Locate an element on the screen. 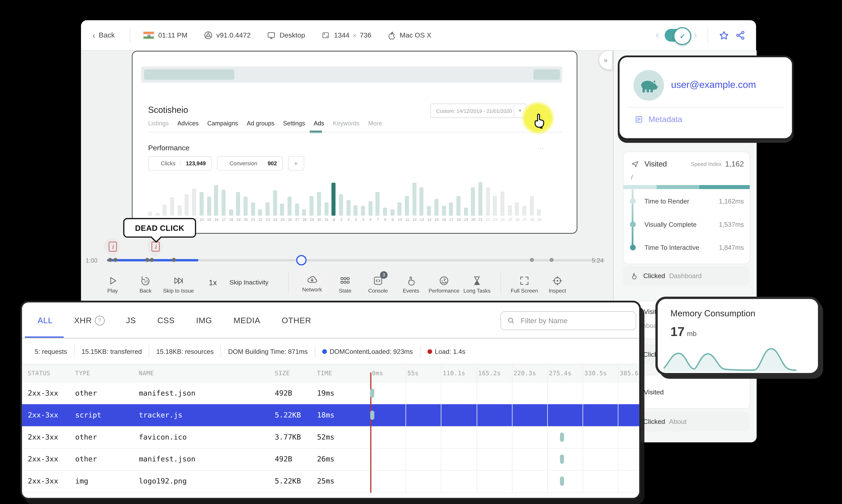 Image resolution: width=842 pixels, height=504 pixels. metadata-button: Metadata is located at coordinates (658, 119).